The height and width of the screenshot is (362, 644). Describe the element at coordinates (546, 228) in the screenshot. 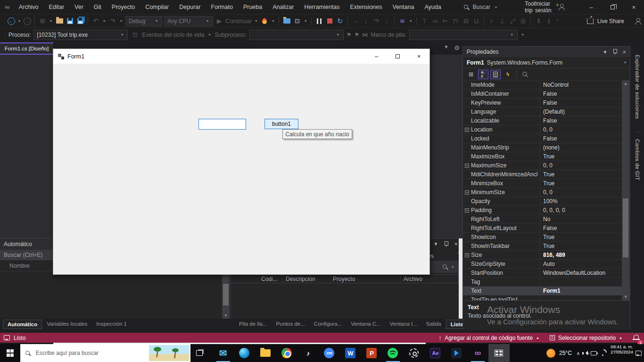

I see `property-row: + RightToLeftLayout False` at that location.